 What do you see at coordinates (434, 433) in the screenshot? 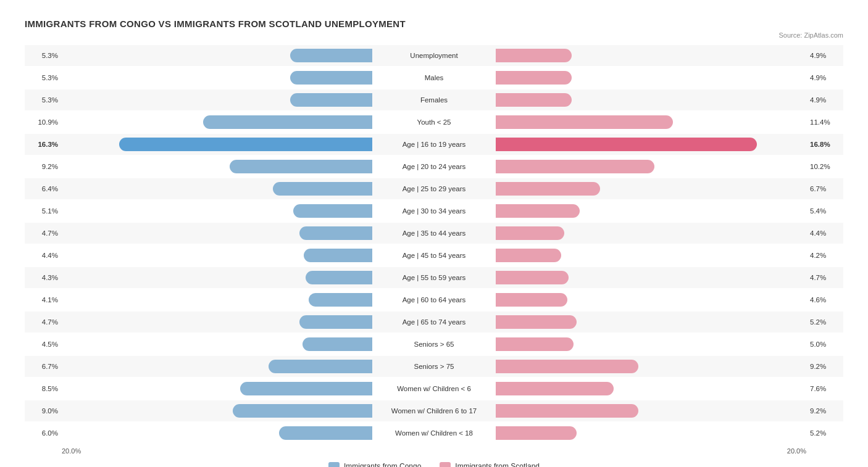
I see `bars-wrapper: Women w/ Children < 18` at bounding box center [434, 433].